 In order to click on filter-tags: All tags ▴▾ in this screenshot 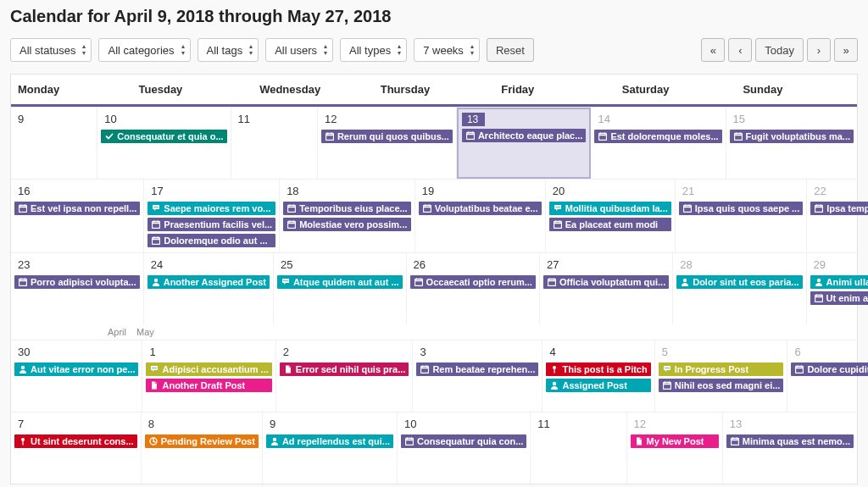, I will do `click(229, 50)`.